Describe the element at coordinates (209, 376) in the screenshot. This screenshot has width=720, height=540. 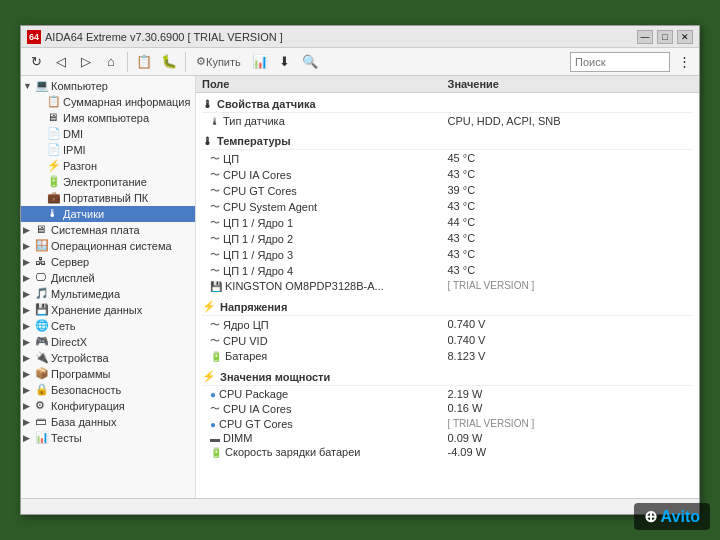
I see `section-icon-power: ⚡` at that location.